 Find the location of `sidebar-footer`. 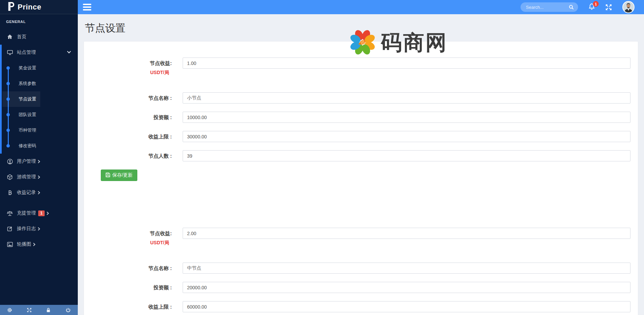

sidebar-footer is located at coordinates (39, 310).